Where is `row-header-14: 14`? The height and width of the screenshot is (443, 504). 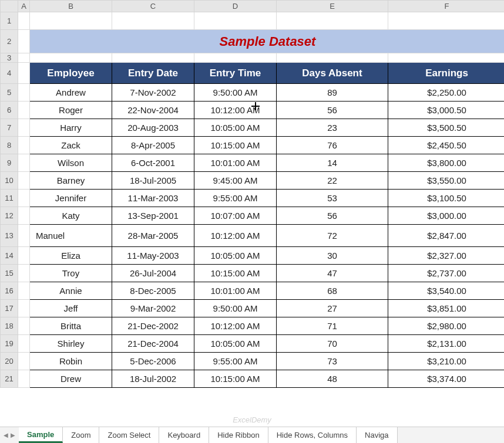 row-header-14: 14 is located at coordinates (9, 256).